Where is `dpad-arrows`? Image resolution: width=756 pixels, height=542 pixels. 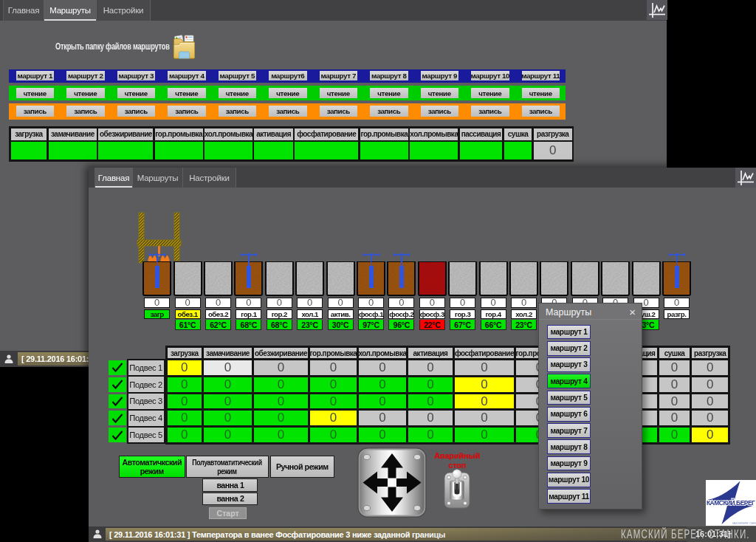 dpad-arrows is located at coordinates (392, 484).